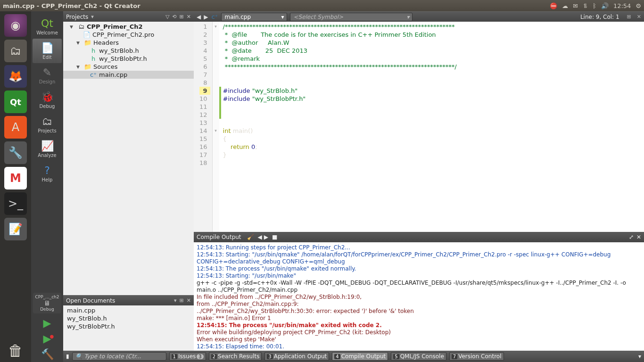 The height and width of the screenshot is (362, 644). I want to click on nav-fwd-icon: ▶, so click(206, 17).